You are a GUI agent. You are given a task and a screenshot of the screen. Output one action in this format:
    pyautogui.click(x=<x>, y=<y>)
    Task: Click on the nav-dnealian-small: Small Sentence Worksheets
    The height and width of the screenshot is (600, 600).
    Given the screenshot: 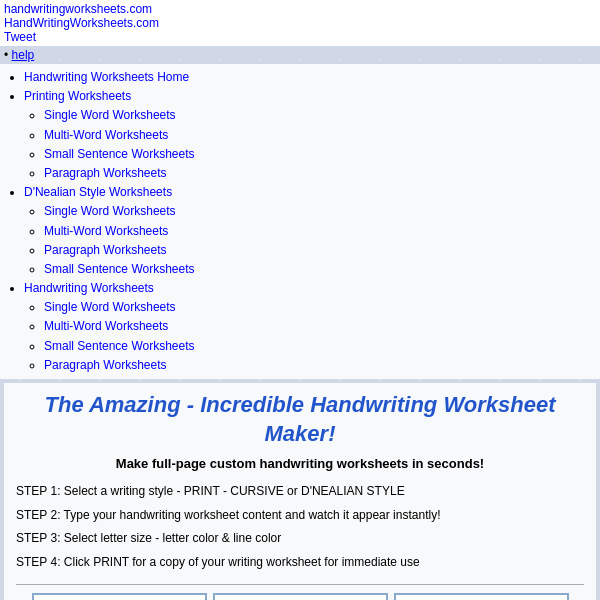 What is the action you would take?
    pyautogui.click(x=120, y=269)
    